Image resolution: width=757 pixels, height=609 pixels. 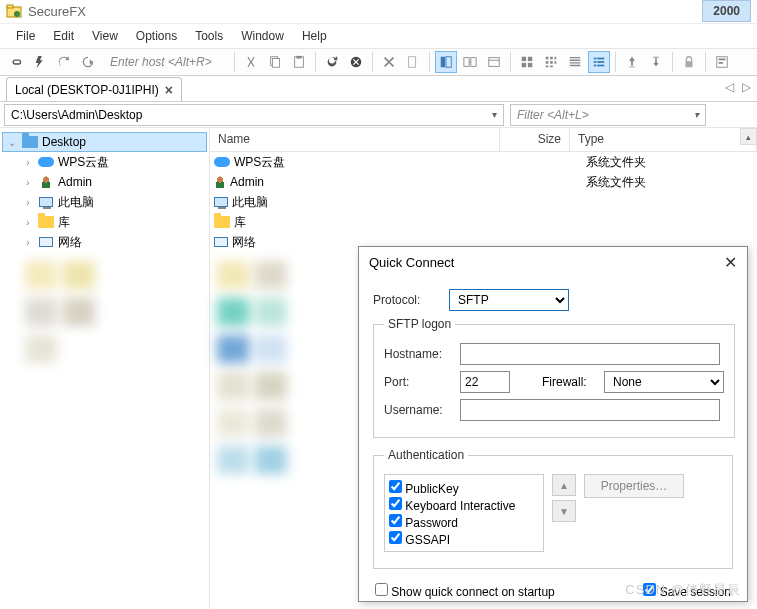 I want to click on close-icon: ✕, so click(x=730, y=262).